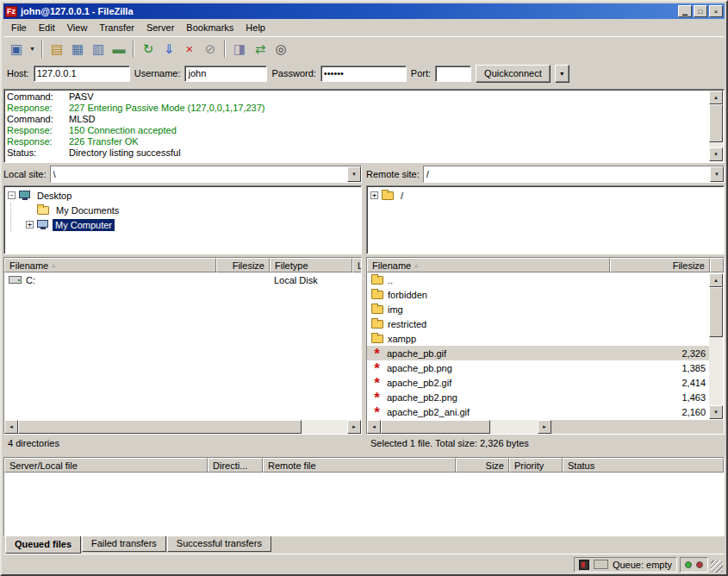 The height and width of the screenshot is (576, 728). I want to click on local-status-text: 4 directories, so click(183, 443).